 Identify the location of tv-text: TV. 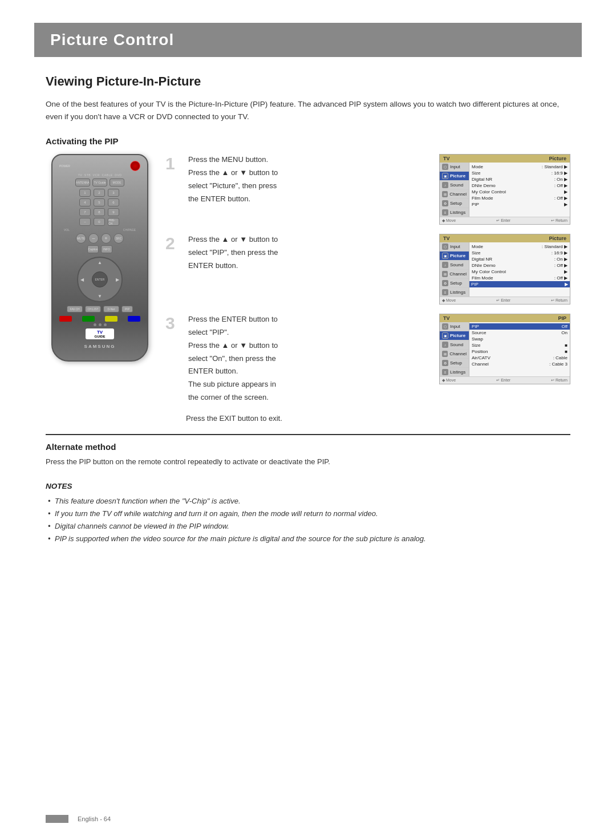
(100, 332).